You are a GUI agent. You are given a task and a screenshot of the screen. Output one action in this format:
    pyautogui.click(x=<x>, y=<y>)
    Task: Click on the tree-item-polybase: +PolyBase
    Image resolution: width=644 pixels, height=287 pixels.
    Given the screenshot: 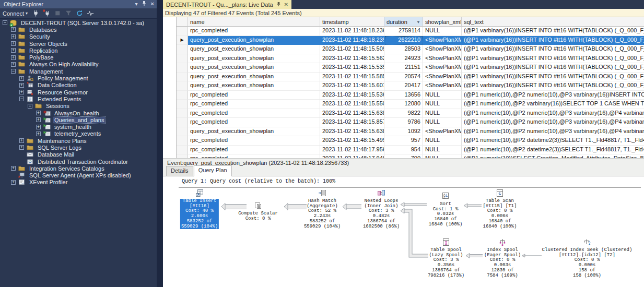 What is the action you would take?
    pyautogui.click(x=78, y=57)
    